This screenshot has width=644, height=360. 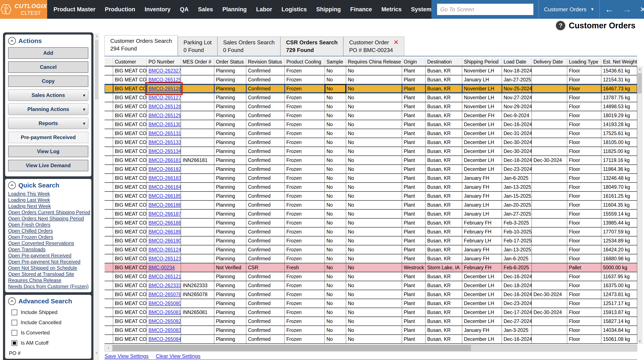 What do you see at coordinates (165, 205) in the screenshot?
I see `po-number-link: BMCO-266186` at bounding box center [165, 205].